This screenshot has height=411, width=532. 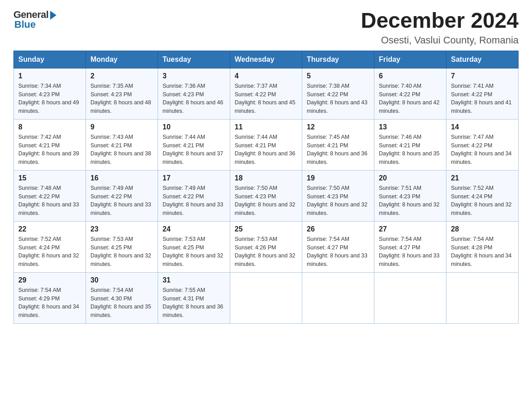 I want to click on day-number: 30, so click(x=122, y=280).